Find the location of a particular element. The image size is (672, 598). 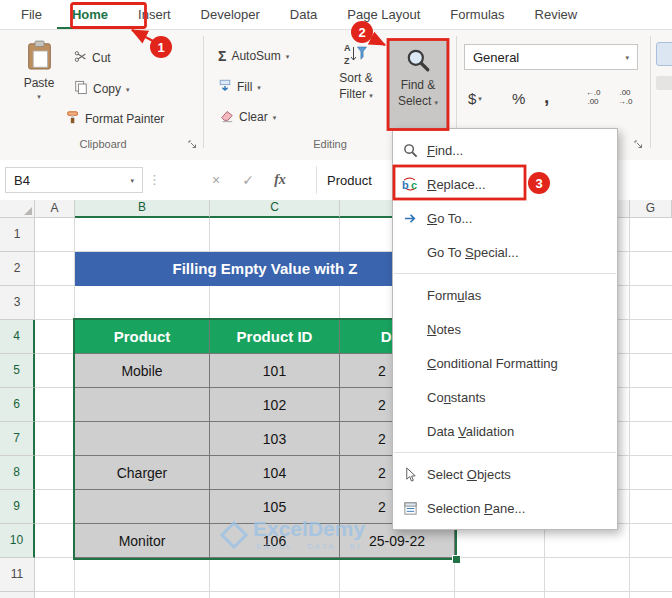

svg-text: c is located at coordinates (414, 185).